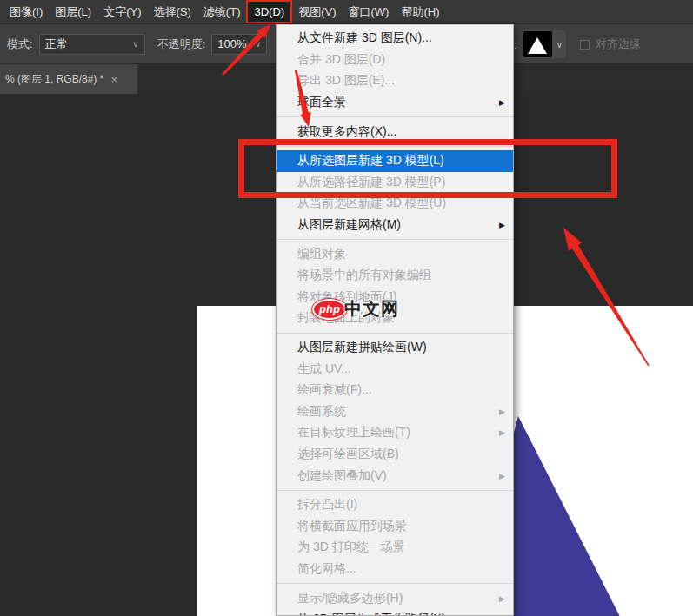  Describe the element at coordinates (372, 309) in the screenshot. I see `watermark-site-name: 中文网` at that location.